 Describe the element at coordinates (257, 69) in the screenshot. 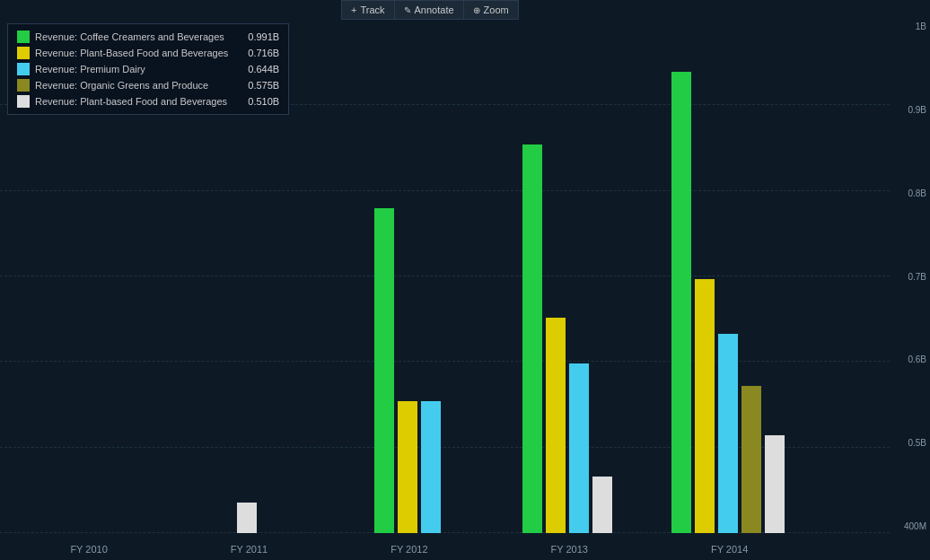

I see `legend-value-2: 0.644B` at that location.